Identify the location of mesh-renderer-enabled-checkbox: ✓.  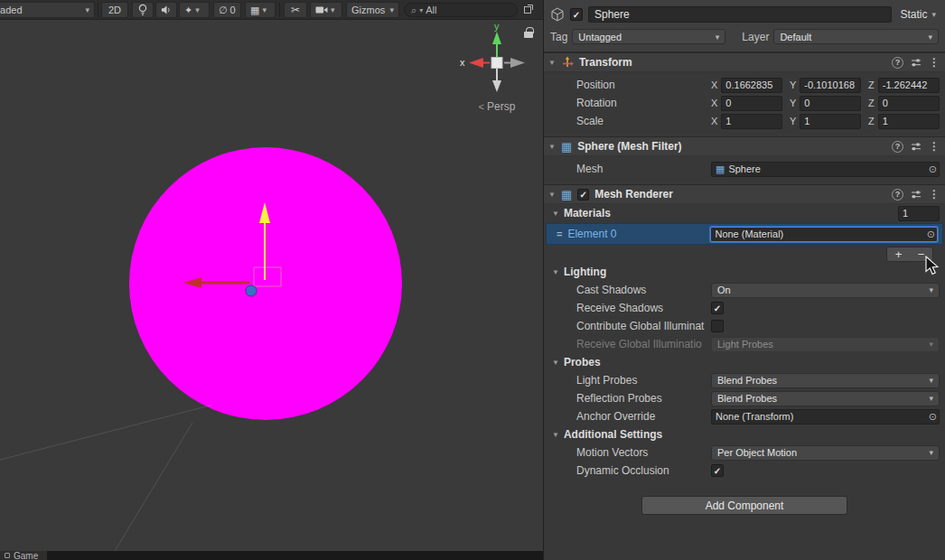
(584, 195).